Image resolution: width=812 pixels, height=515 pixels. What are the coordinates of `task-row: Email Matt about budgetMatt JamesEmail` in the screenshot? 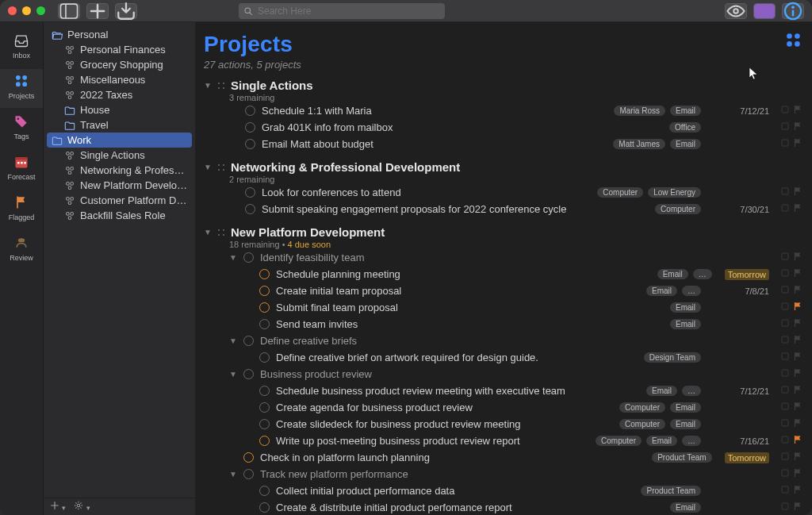 It's located at (503, 144).